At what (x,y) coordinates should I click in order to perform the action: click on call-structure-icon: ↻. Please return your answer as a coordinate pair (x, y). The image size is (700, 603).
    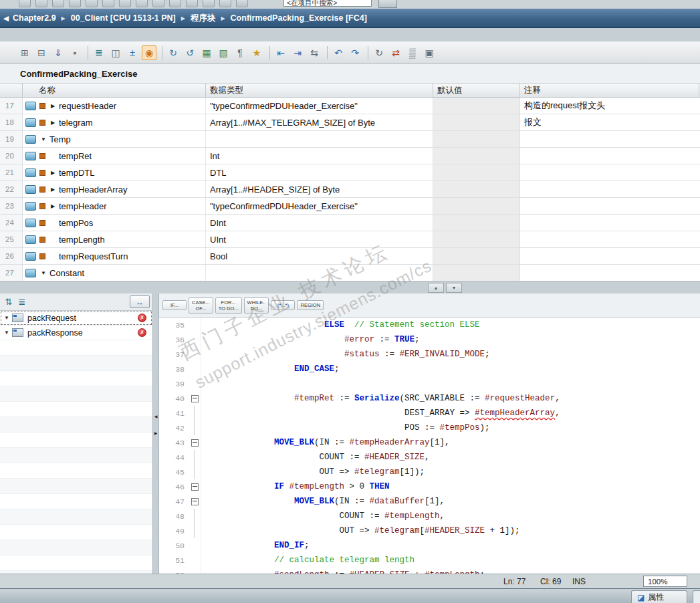
    Looking at the image, I should click on (173, 53).